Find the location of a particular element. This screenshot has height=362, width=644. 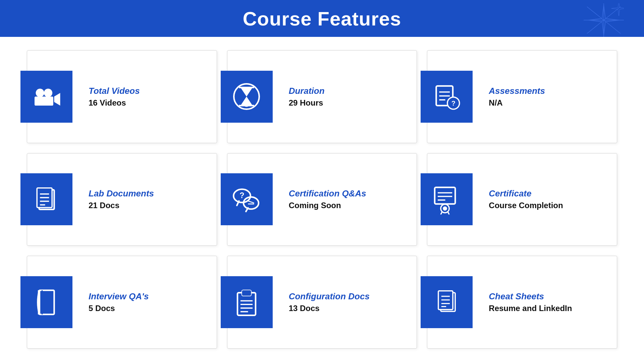

card-text-configuration-docs: Configuration Docs13 Docs is located at coordinates (329, 302).